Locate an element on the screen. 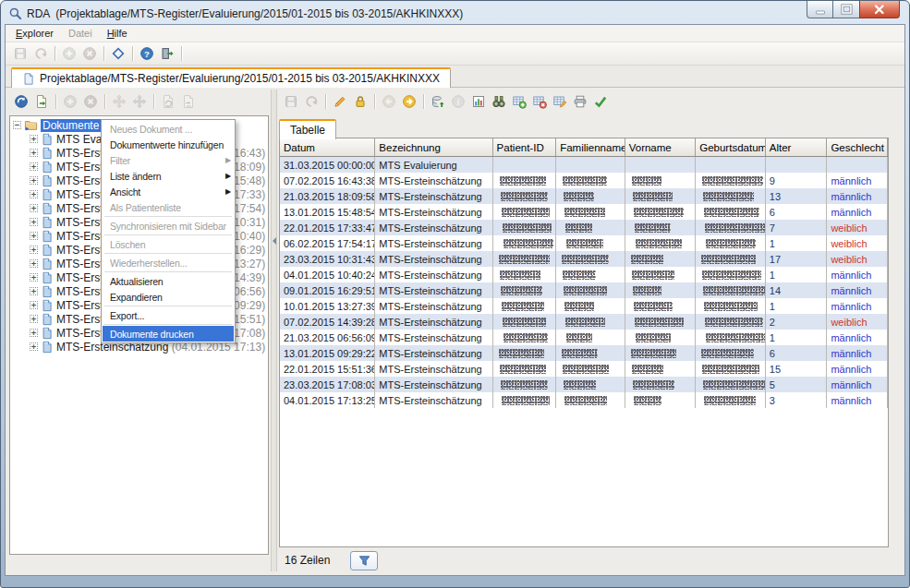 The height and width of the screenshot is (588, 910). context-menu-item-expandieren: Expandieren is located at coordinates (168, 297).